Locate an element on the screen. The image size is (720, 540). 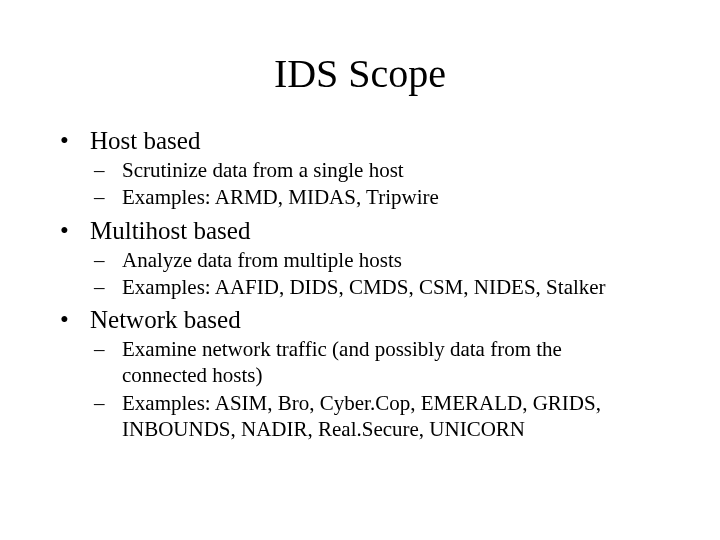
sub-label: Scrutinize data from a single host is located at coordinates (396, 170).